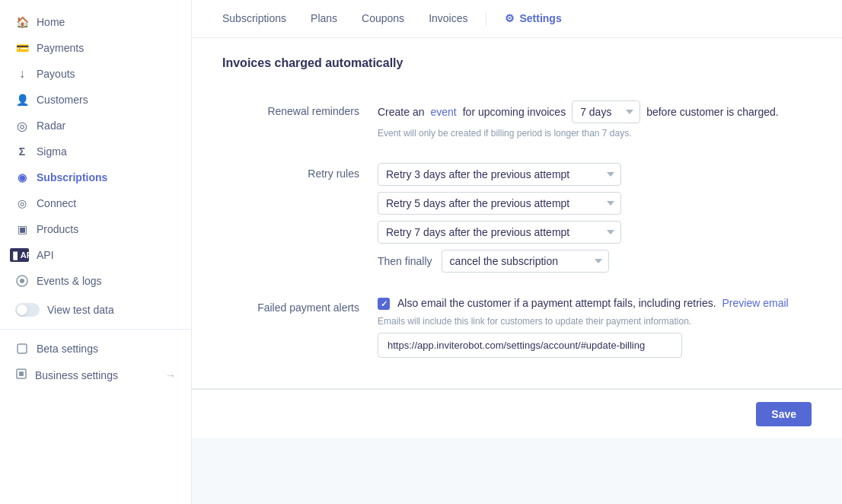 This screenshot has height=504, width=842. I want to click on sidebar-item-connect-label: Connect, so click(56, 203).